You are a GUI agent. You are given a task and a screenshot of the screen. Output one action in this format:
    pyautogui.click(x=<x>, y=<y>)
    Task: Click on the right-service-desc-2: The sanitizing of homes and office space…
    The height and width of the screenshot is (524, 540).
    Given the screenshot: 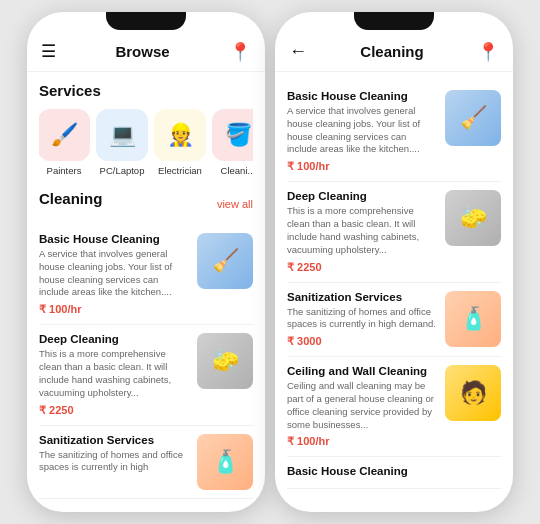 What is the action you would take?
    pyautogui.click(x=362, y=319)
    